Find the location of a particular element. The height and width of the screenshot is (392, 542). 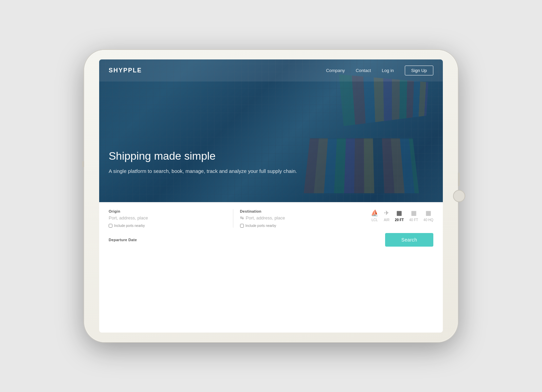

ft20-label: 20 FT is located at coordinates (399, 220).